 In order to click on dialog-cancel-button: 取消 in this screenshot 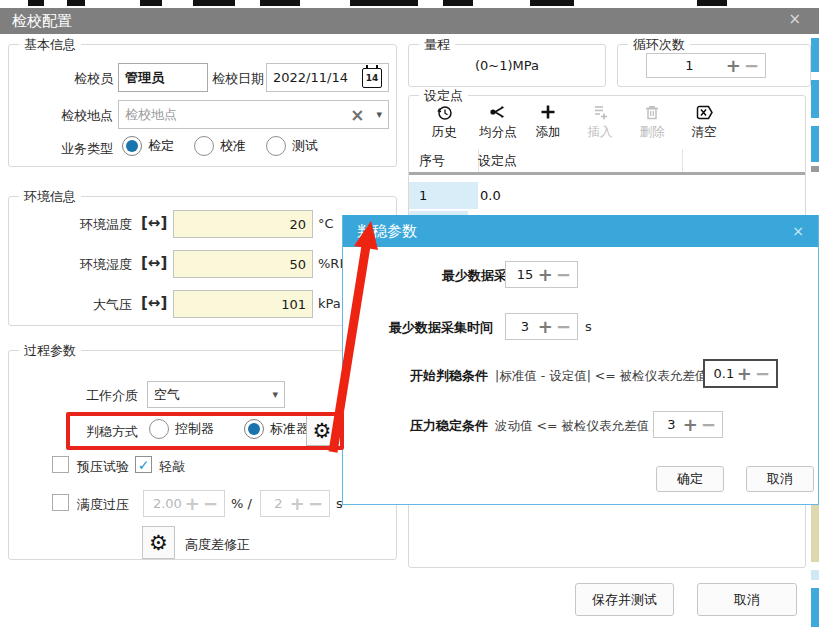, I will do `click(780, 479)`.